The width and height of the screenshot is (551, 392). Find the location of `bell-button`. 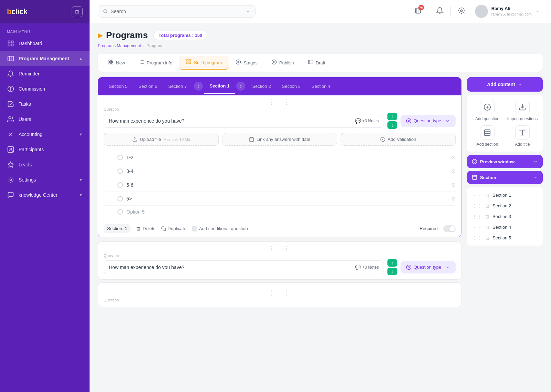

bell-button is located at coordinates (440, 12).